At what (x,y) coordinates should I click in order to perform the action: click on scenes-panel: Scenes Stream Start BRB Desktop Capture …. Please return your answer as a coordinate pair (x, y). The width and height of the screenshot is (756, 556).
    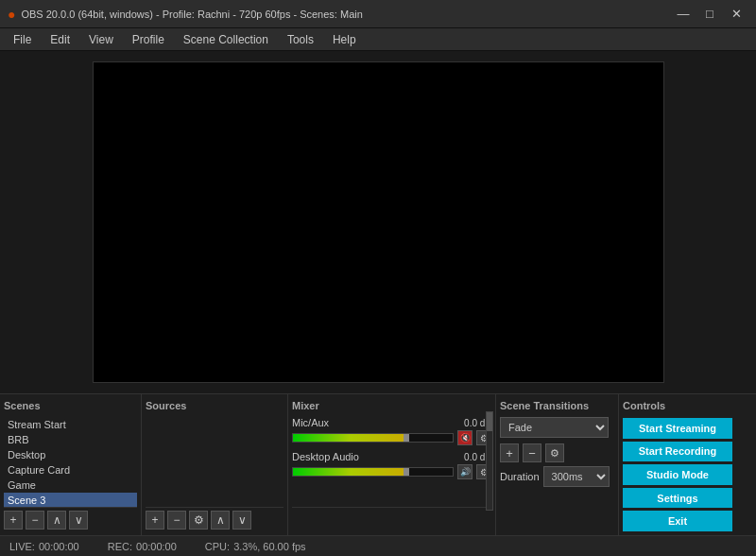
    Looking at the image, I should click on (71, 465).